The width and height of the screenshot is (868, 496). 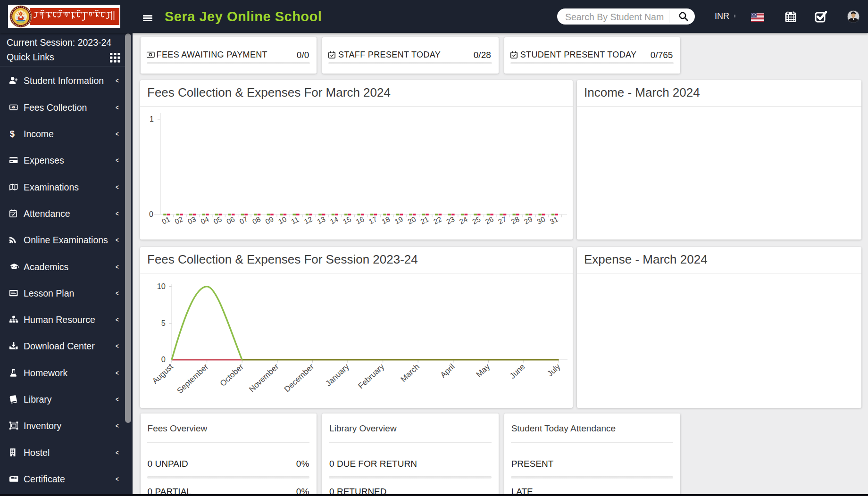 What do you see at coordinates (192, 221) in the screenshot?
I see `svg-text: 03` at bounding box center [192, 221].